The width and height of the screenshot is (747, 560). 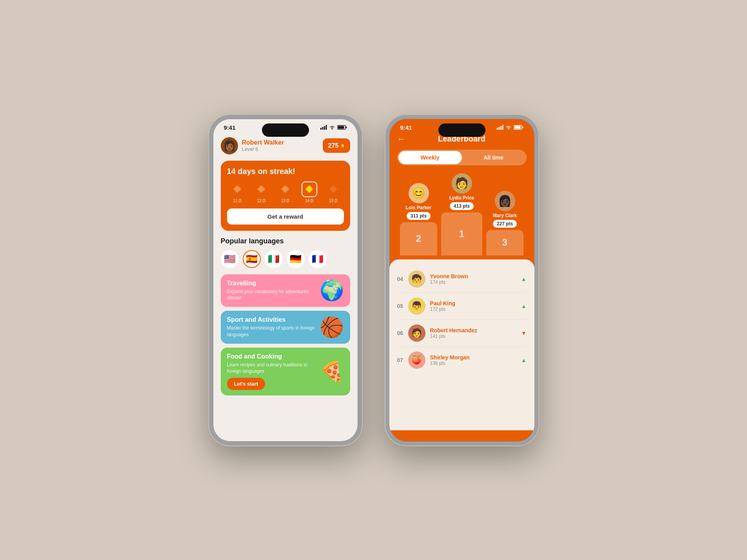 What do you see at coordinates (332, 327) in the screenshot?
I see `sport-emoji: 🏀` at bounding box center [332, 327].